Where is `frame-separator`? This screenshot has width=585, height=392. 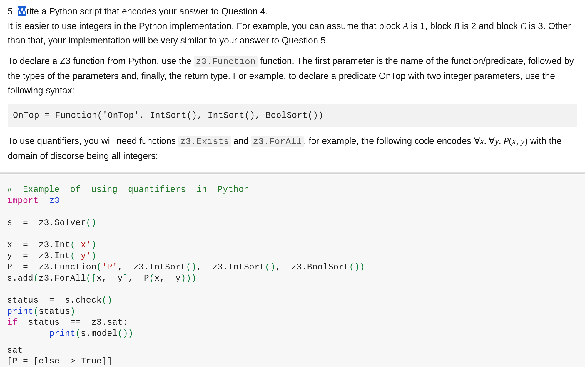 frame-separator is located at coordinates (292, 173).